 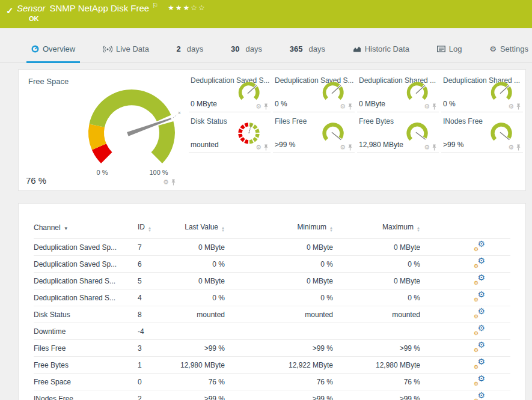 I want to click on channel-minimum: 0 %, so click(x=279, y=298).